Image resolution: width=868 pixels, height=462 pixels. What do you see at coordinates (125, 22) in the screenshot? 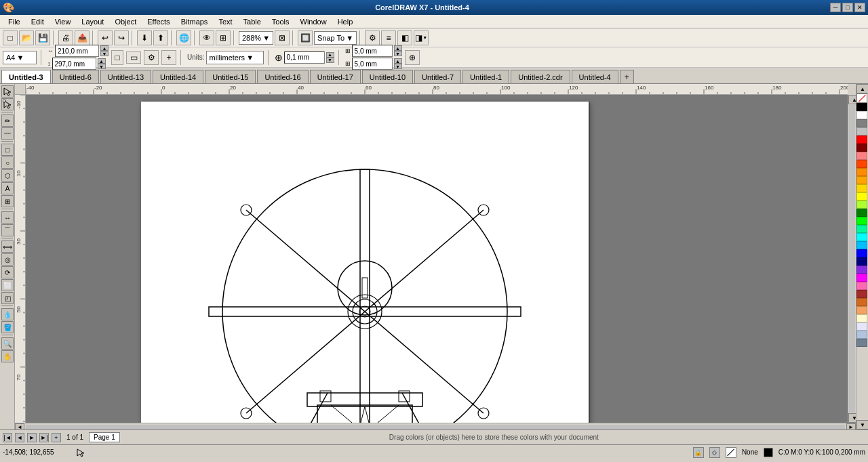
I see `menu-object: Object` at bounding box center [125, 22].